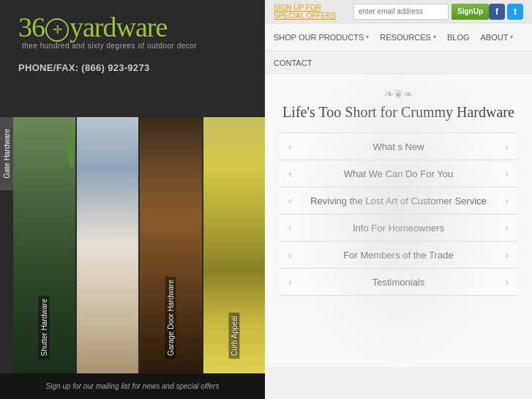 The image size is (532, 399). Describe the element at coordinates (399, 255) in the screenshot. I see `menu-item-text-5: For Members of the Trade` at that location.